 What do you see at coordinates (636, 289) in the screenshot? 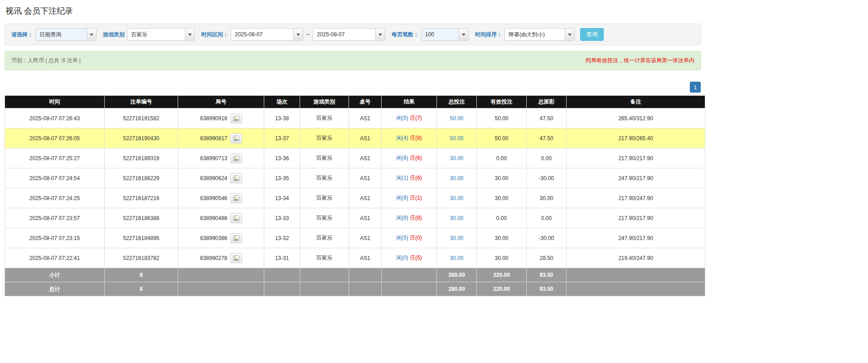
I see `total-cell` at bounding box center [636, 289].